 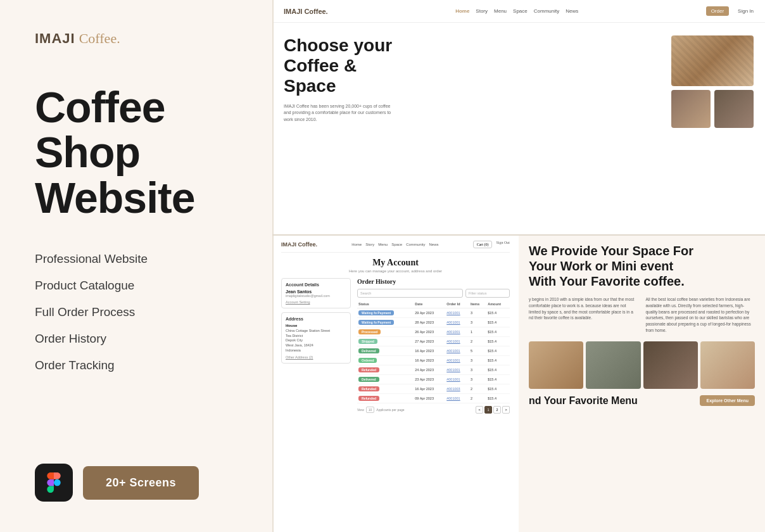 What do you see at coordinates (498, 342) in the screenshot?
I see `cell-amount-3: $15.4` at bounding box center [498, 342].